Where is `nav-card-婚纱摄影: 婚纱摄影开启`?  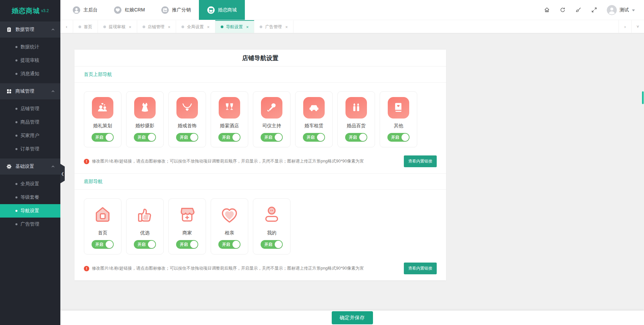 nav-card-婚纱摄影: 婚纱摄影开启 is located at coordinates (145, 120).